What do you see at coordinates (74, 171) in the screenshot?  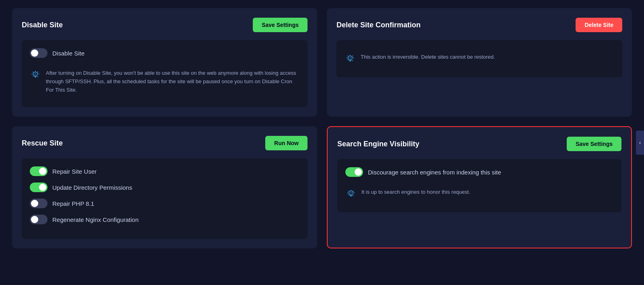 I see `repair-site-user-label: Repair Site User` at bounding box center [74, 171].